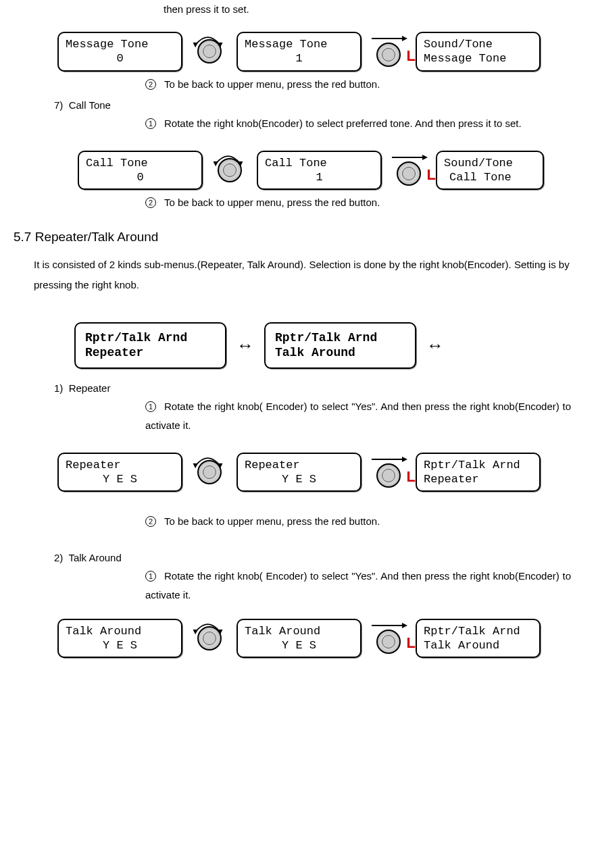 The width and height of the screenshot is (598, 868). What do you see at coordinates (319, 170) in the screenshot?
I see `lcd-box-call-tone-1: Call Tone 1` at bounding box center [319, 170].